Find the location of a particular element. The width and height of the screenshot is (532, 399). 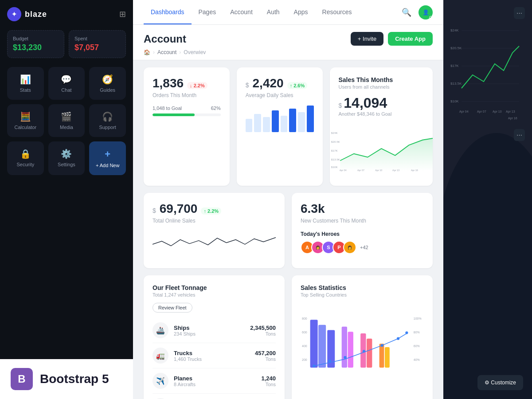

nav-resources: Resources is located at coordinates (337, 12).